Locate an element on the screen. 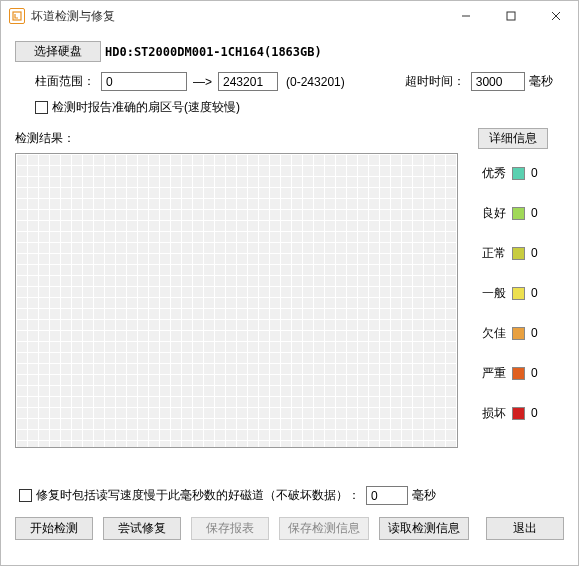 The height and width of the screenshot is (566, 579). legend-color-bad is located at coordinates (518, 414).